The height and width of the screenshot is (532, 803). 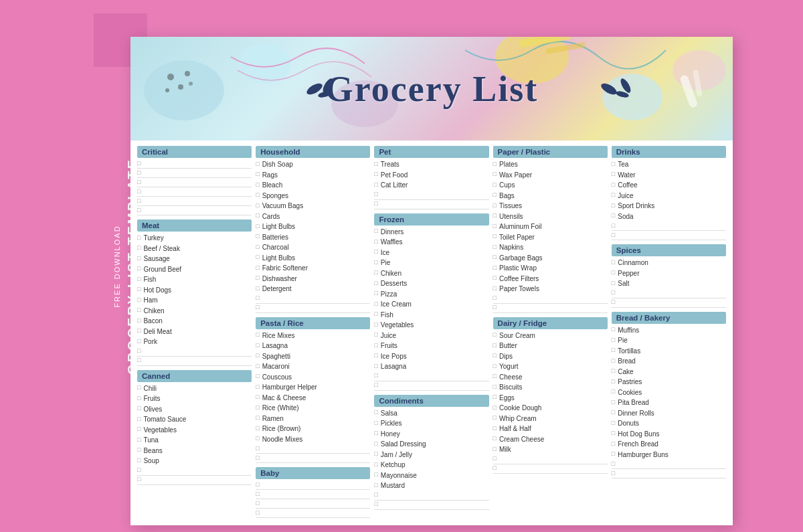 I want to click on list-item: Donuts, so click(x=669, y=424).